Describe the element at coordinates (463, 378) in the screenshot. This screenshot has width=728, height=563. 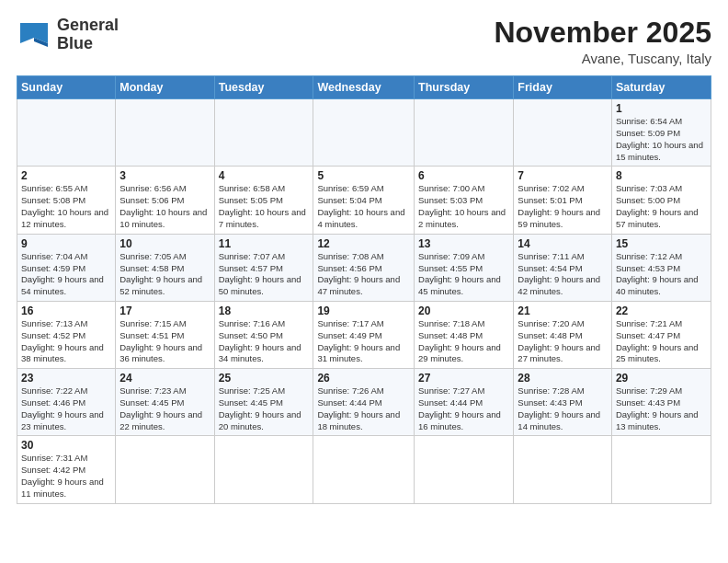
I see `day-number: 27` at that location.